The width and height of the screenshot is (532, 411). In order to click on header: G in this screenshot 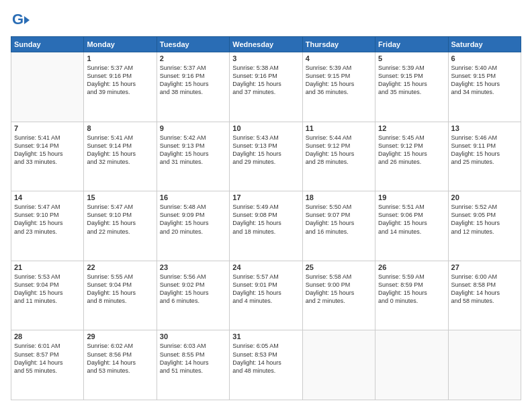, I will do `click(266, 20)`.